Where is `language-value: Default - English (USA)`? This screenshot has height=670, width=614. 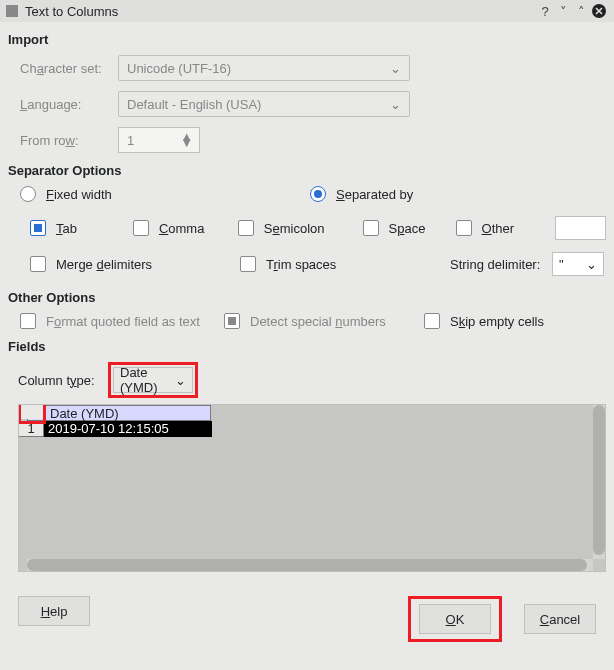 language-value: Default - English (USA) is located at coordinates (194, 104).